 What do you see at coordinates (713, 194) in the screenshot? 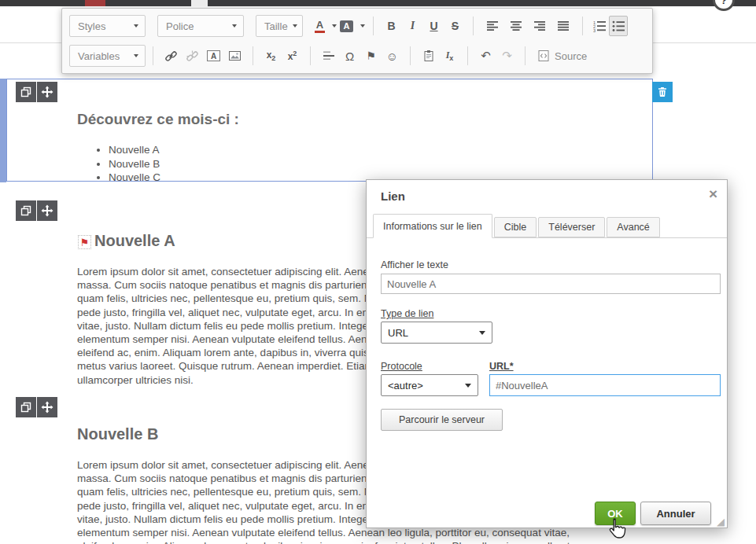
I see `dialog-close-button: ×` at bounding box center [713, 194].